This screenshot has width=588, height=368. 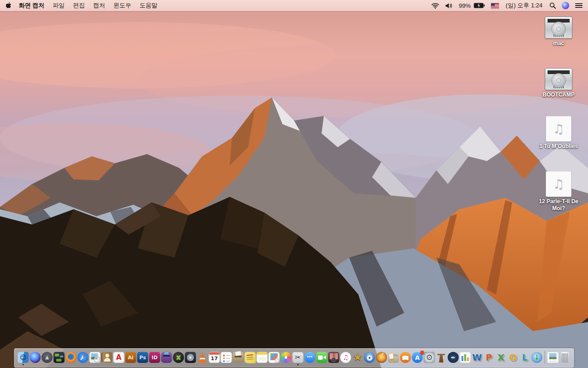 I want to click on menu-파일: 파일, so click(x=59, y=6).